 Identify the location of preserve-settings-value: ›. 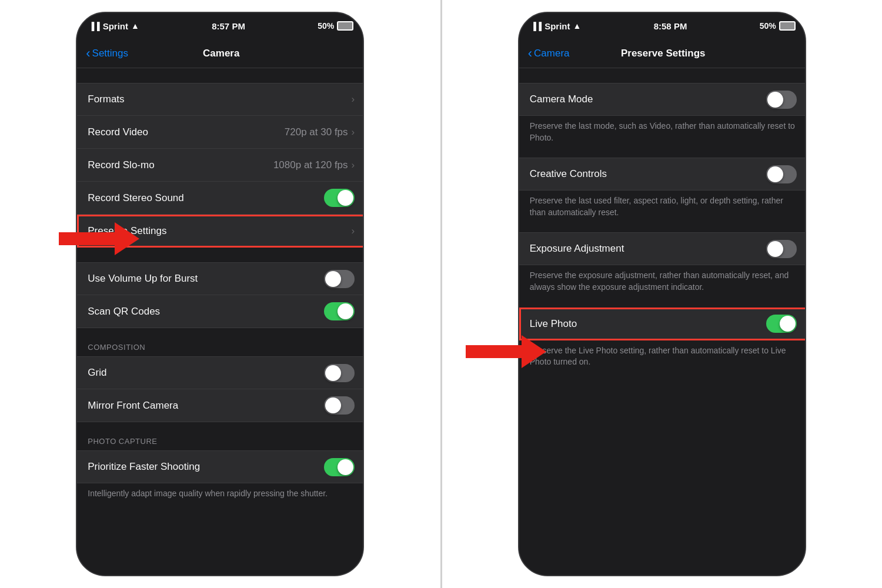
(353, 231).